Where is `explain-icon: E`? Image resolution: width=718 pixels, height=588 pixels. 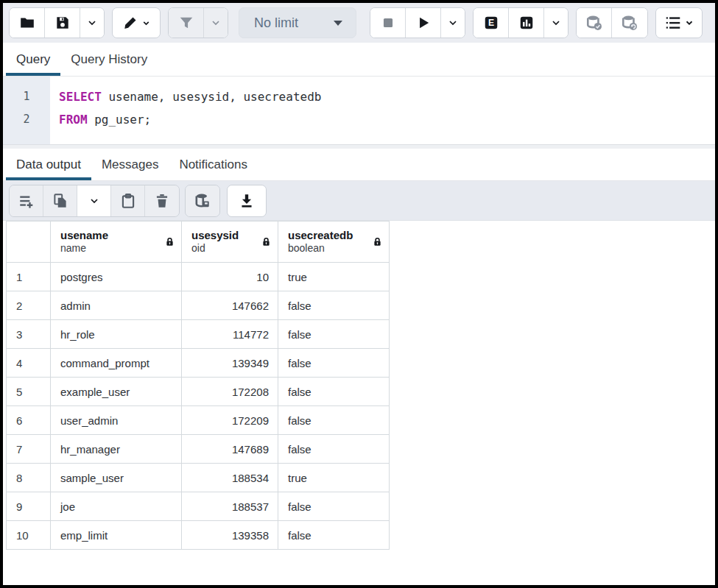
explain-icon: E is located at coordinates (491, 23).